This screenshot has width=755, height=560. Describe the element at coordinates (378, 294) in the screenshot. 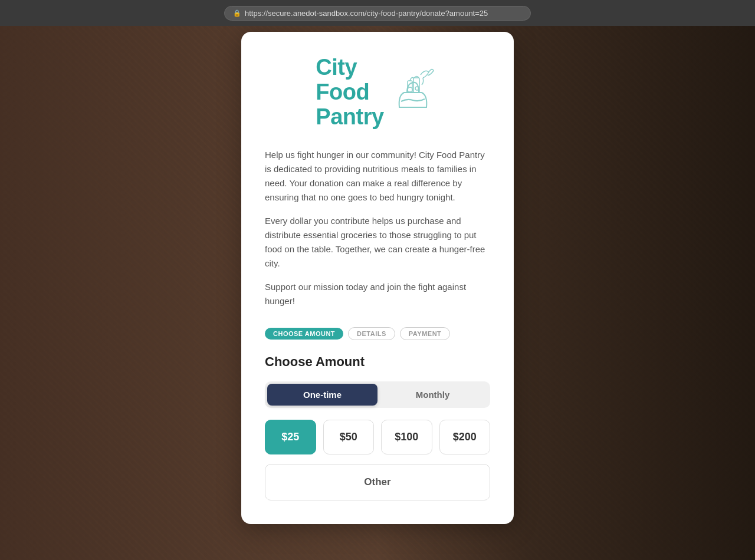

I see `description-para-3: Support our mission today and join the f…` at that location.